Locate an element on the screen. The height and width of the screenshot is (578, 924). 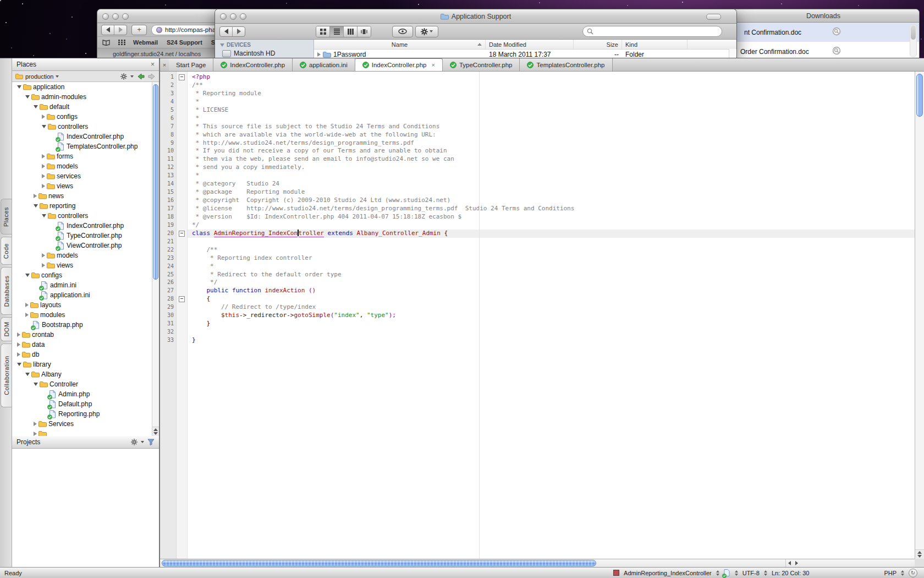
places-root-selector: production is located at coordinates (40, 77).